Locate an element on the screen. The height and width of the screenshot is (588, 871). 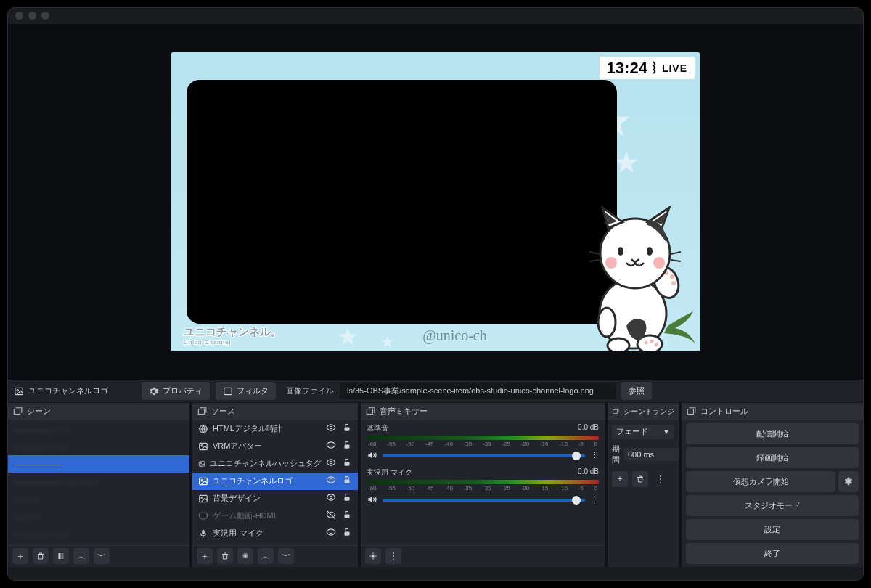
start-stream-button: 配信開始 is located at coordinates (772, 434).